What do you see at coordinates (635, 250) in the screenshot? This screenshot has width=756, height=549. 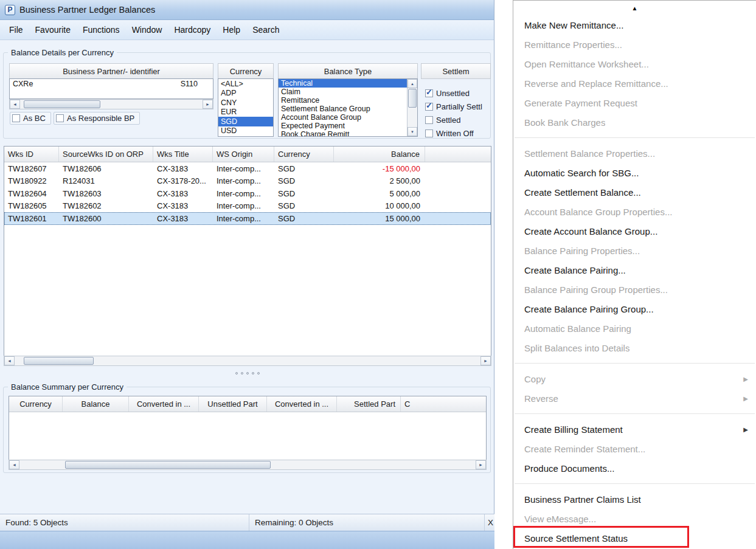 I see `context-menu-item: Balance Pairing Properties... ▶` at bounding box center [635, 250].